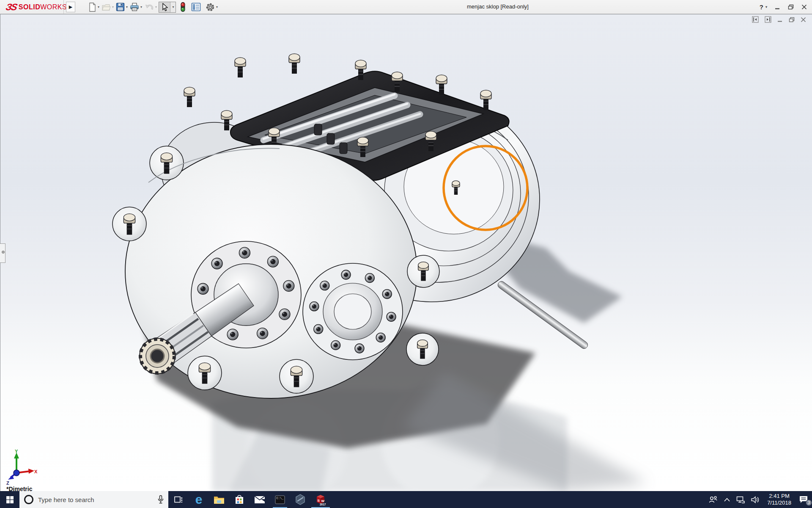  Describe the element at coordinates (167, 7) in the screenshot. I see `select-tool-button: ▾` at that location.